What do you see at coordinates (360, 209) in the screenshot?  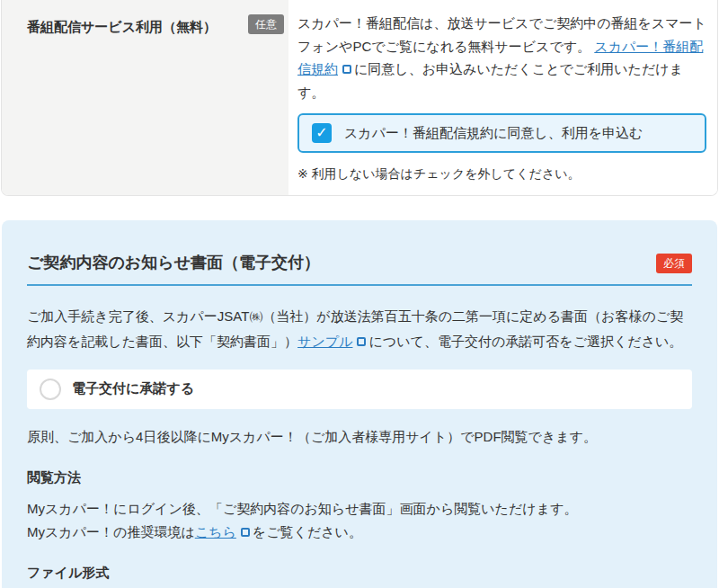 I see `section-gap` at bounding box center [360, 209].